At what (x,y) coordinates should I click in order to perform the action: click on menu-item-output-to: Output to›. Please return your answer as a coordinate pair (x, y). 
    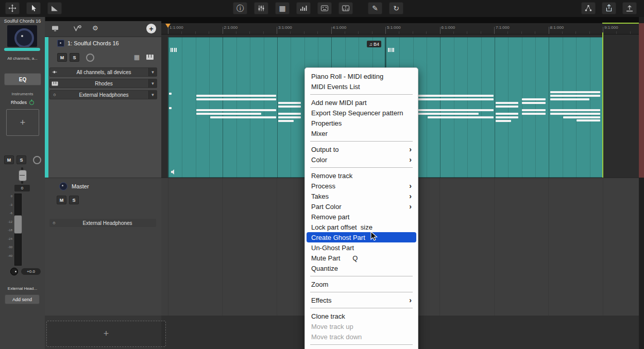
    Looking at the image, I should click on (362, 149).